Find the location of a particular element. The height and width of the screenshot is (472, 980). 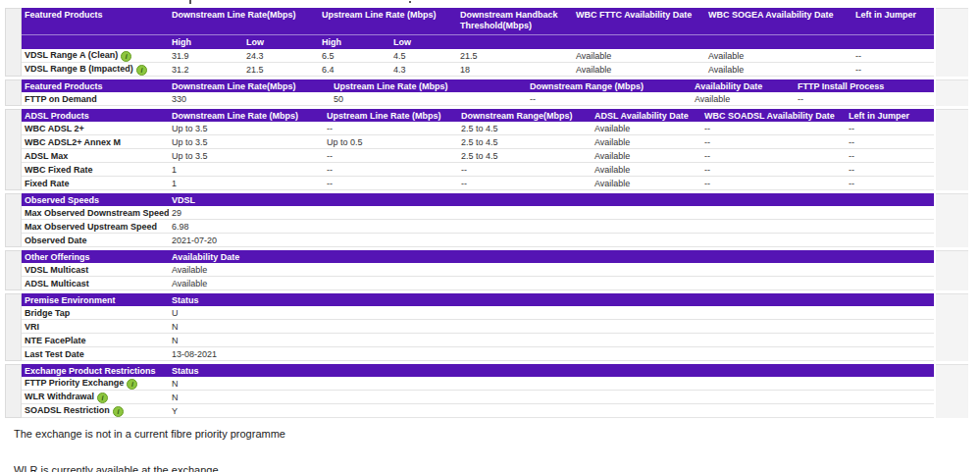

note-fibre-priority: The exchange is not in a current fibre p… is located at coordinates (485, 434).